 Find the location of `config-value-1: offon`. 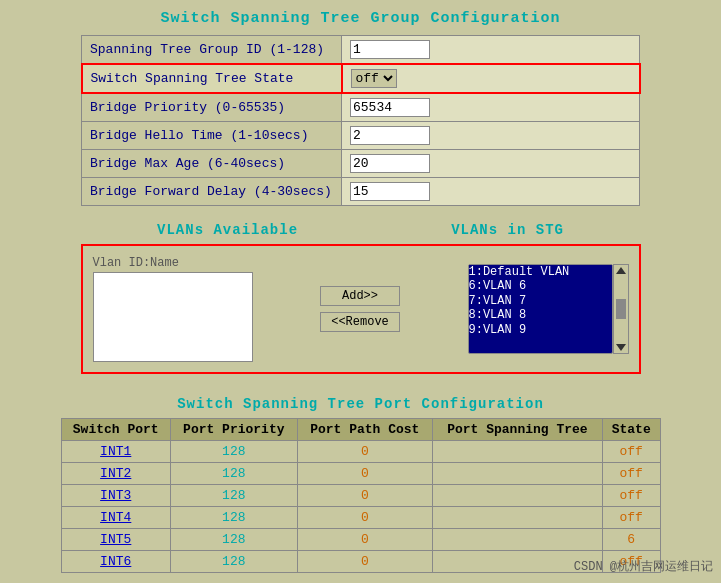

config-value-1: offon is located at coordinates (491, 78).